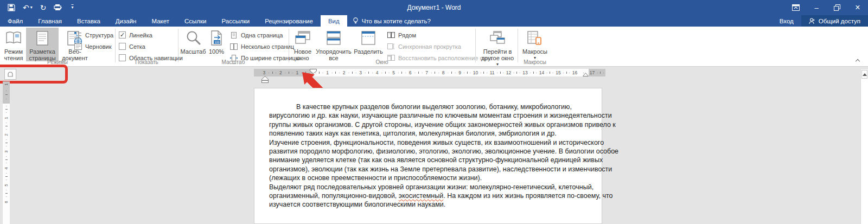 The width and height of the screenshot is (868, 224). Describe the element at coordinates (141, 35) in the screenshot. I see `ruler-checkbox-label: Линейка` at that location.